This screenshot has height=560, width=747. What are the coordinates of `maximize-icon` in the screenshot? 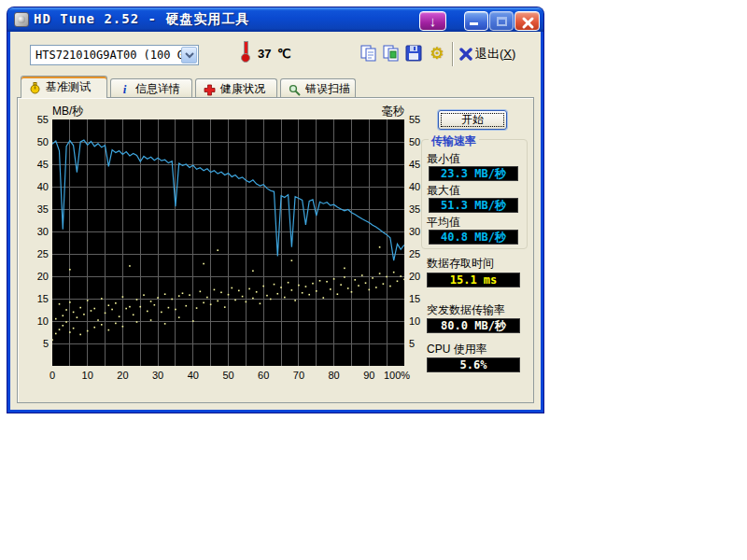 It's located at (502, 21).